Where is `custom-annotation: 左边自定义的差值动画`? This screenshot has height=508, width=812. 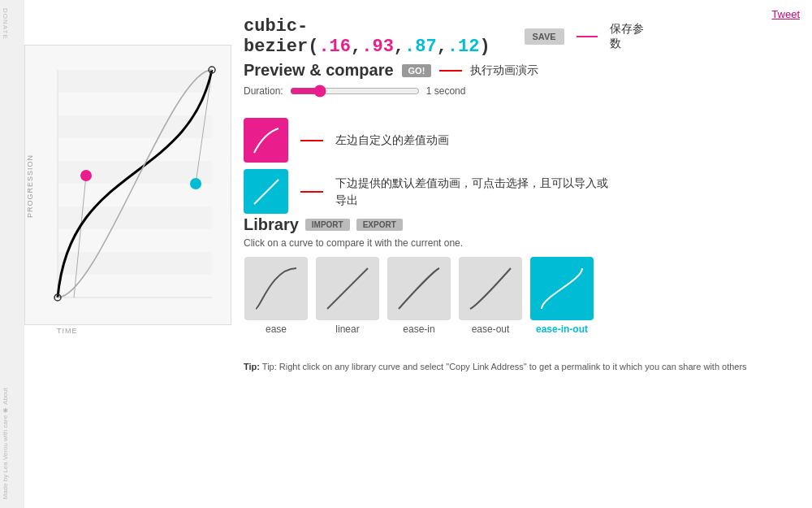 custom-annotation: 左边自定义的差值动画 is located at coordinates (392, 141).